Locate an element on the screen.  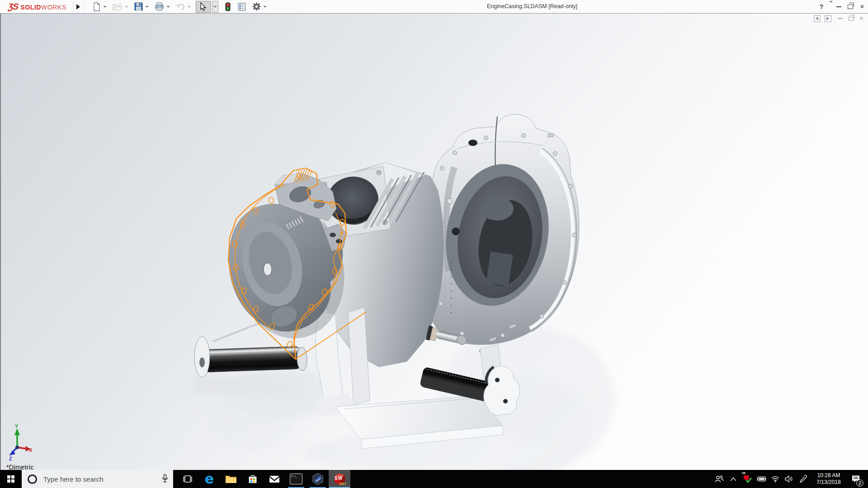
hidden-icons-button is located at coordinates (733, 479).